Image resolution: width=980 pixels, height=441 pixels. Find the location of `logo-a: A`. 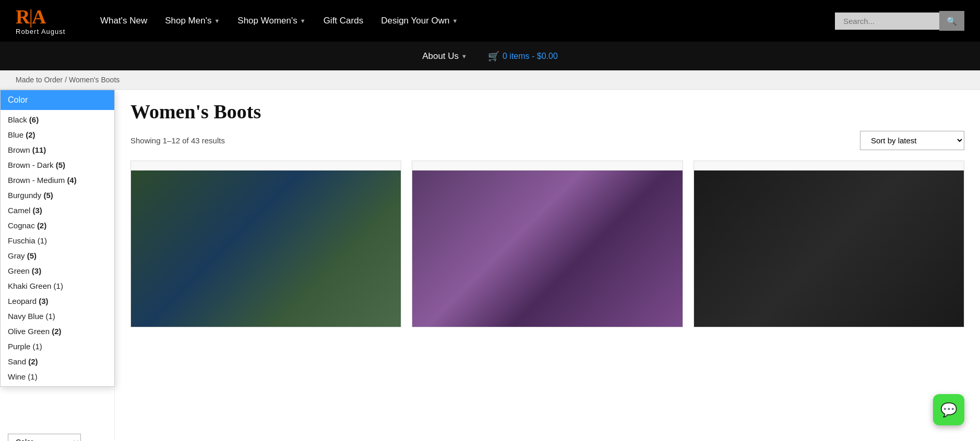

logo-a: A is located at coordinates (39, 17).